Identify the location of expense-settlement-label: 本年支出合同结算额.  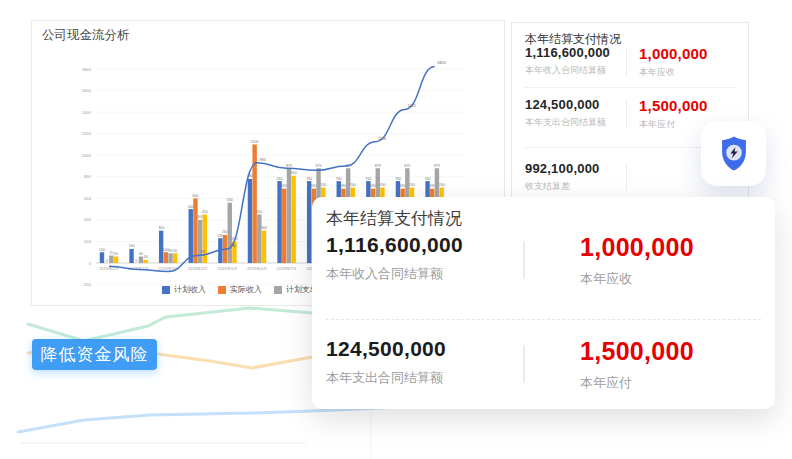
(576, 122).